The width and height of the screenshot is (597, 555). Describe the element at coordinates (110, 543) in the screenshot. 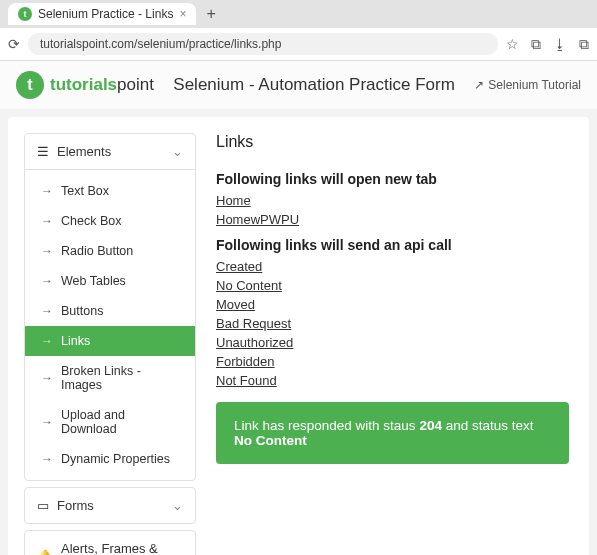

I see `sidebar-section-alerts-frames-windows: 🔔Alerts, Frames & Windows⌄` at that location.